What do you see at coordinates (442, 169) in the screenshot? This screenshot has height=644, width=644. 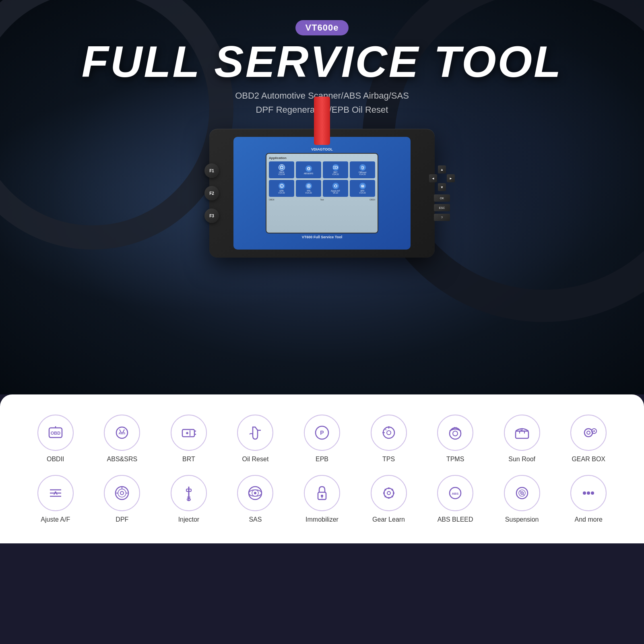 I see `dpad-up: ▲` at bounding box center [442, 169].